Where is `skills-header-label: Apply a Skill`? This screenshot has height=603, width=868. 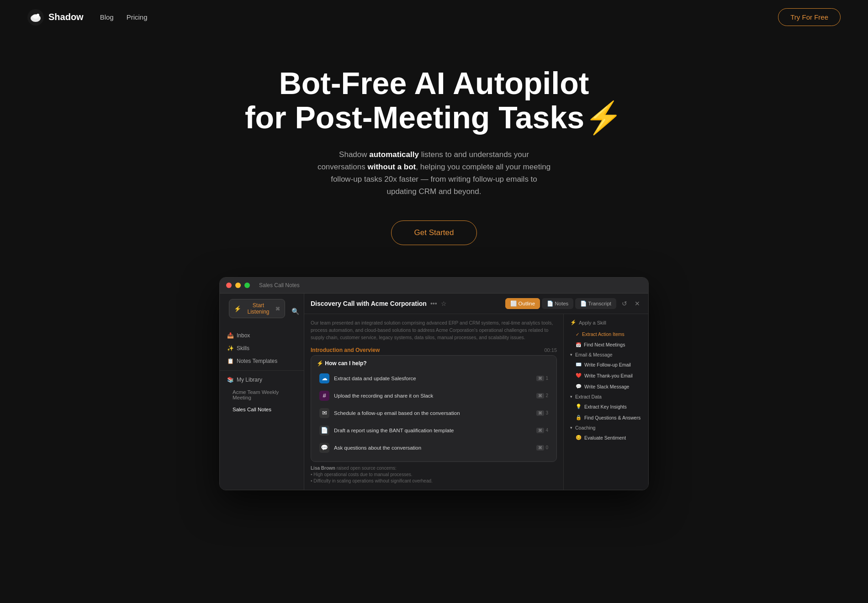 skills-header-label: Apply a Skill is located at coordinates (593, 323).